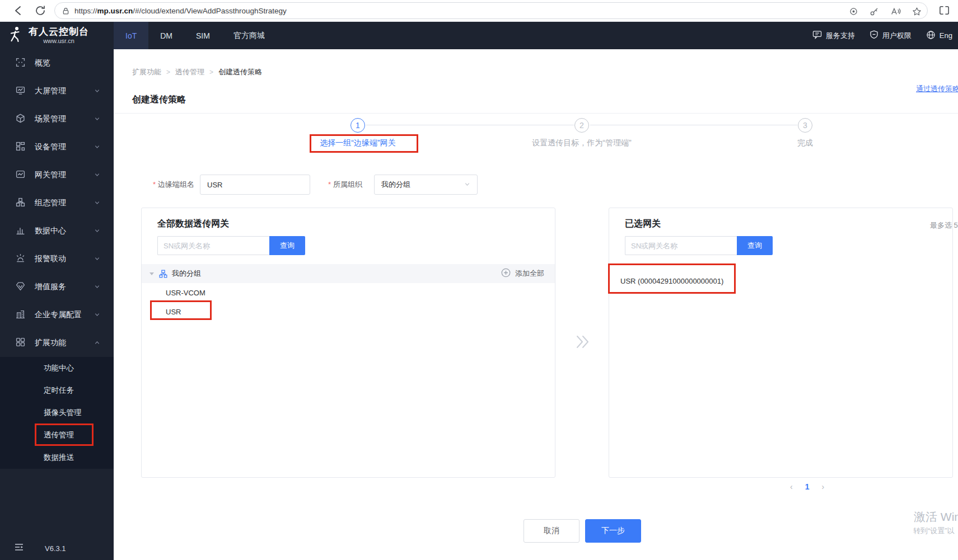 Image resolution: width=958 pixels, height=560 pixels. What do you see at coordinates (57, 548) in the screenshot?
I see `sidebar-footer: V6.3.1` at bounding box center [57, 548].